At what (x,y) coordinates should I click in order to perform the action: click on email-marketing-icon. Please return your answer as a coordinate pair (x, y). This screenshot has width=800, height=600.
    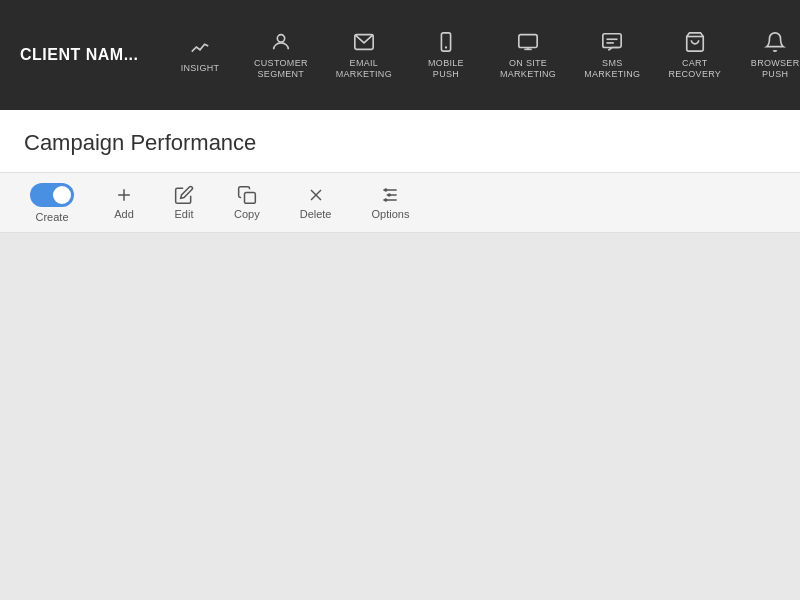
    Looking at the image, I should click on (364, 42).